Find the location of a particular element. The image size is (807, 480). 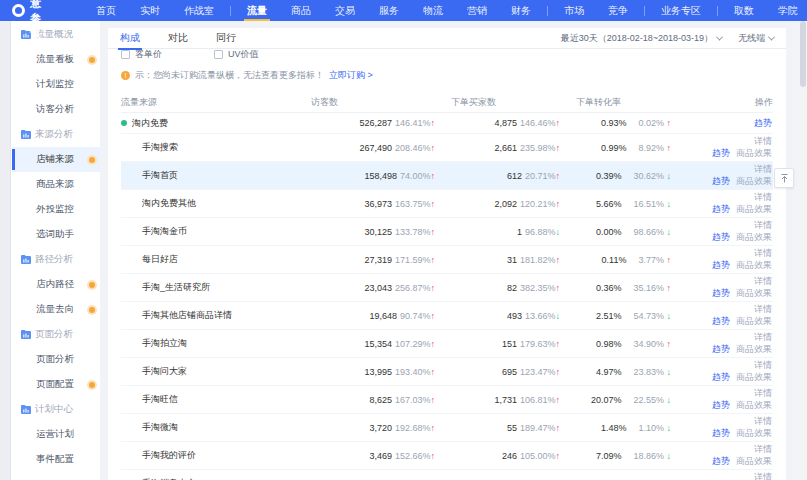

nav-item-流量: 流量 is located at coordinates (257, 10).